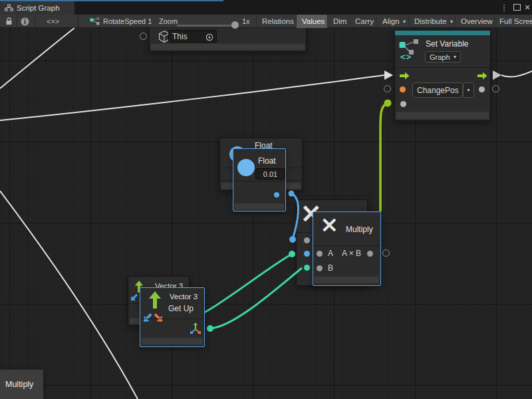 The height and width of the screenshot is (399, 532). Describe the element at coordinates (259, 180) in the screenshot. I see `node-float: Float 0.01` at that location.